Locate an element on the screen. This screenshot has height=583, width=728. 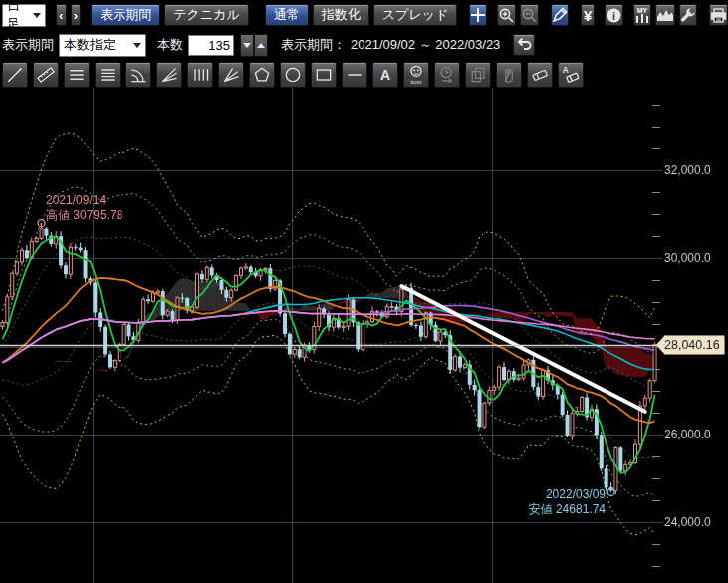
zoom-in-icon is located at coordinates (506, 16).